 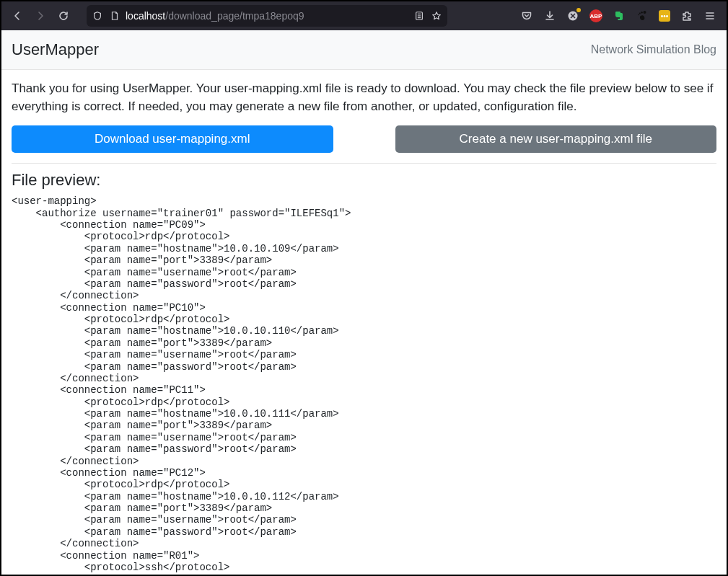 What do you see at coordinates (596, 16) in the screenshot?
I see `abp-icon: ABP` at bounding box center [596, 16].